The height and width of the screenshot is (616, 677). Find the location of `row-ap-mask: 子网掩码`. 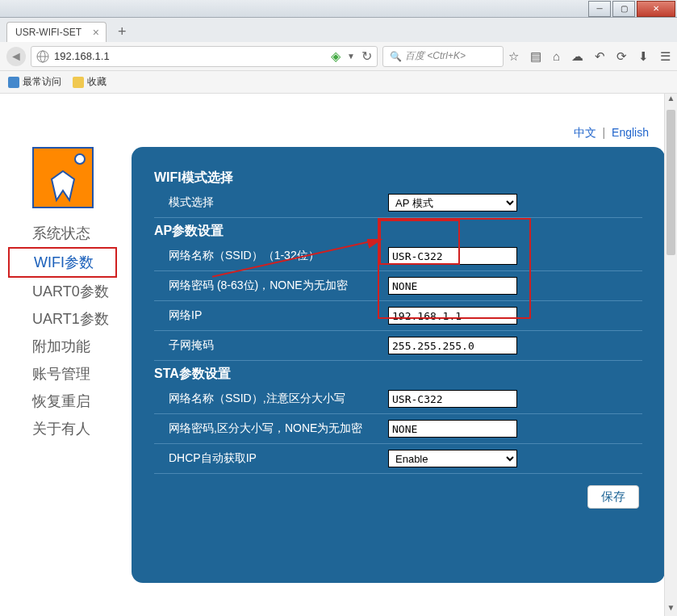

row-ap-mask: 子网掩码 is located at coordinates (399, 346).